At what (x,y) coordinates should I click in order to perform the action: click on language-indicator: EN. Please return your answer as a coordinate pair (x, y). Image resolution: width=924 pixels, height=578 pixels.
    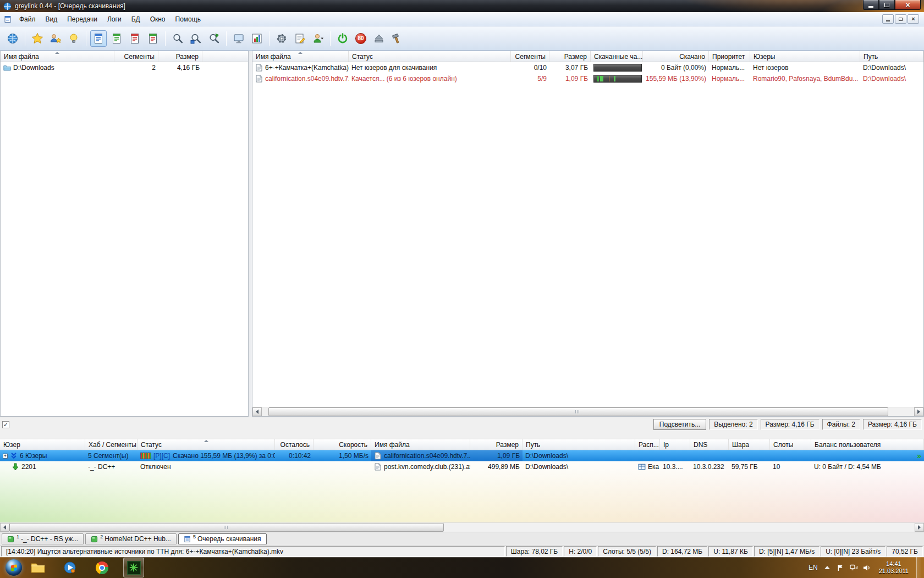
    Looking at the image, I should click on (813, 568).